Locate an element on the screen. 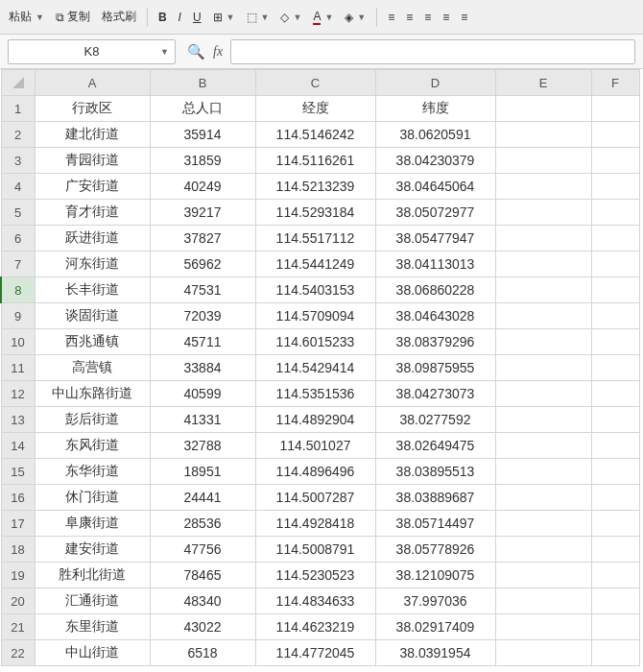 This screenshot has width=643, height=672. row-header-9: 9 is located at coordinates (17, 317).